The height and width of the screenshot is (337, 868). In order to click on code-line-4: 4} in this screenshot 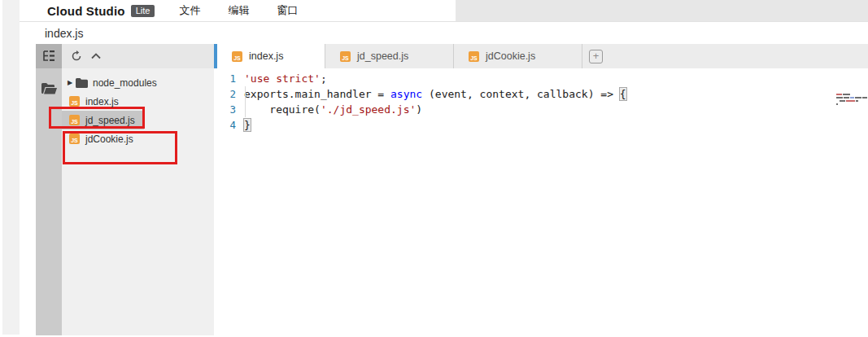, I will do `click(541, 125)`.